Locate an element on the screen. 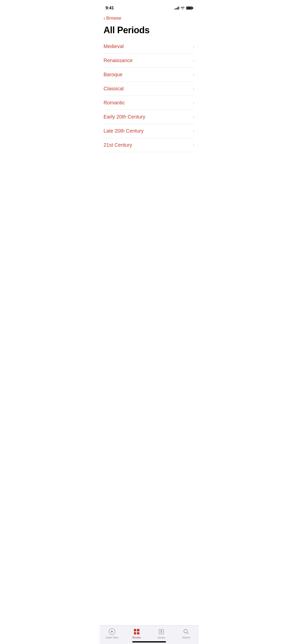 The width and height of the screenshot is (298, 644). back-chevron-icon: ‹ is located at coordinates (104, 18).